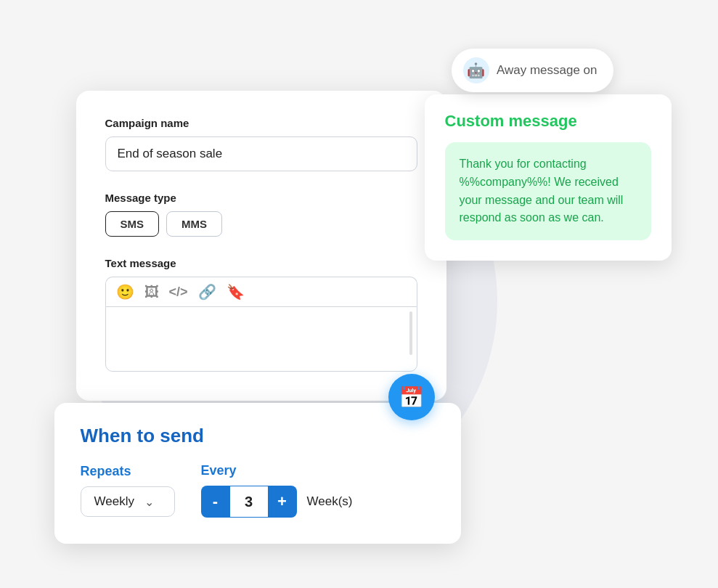  What do you see at coordinates (261, 339) in the screenshot?
I see `text-message-editor` at bounding box center [261, 339].